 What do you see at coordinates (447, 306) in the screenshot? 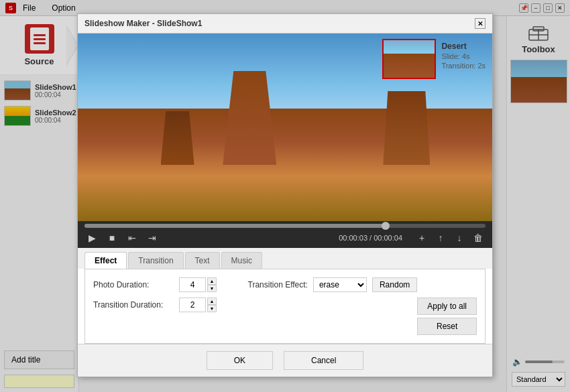
I see `apply-all-button: Apply to all` at bounding box center [447, 306].